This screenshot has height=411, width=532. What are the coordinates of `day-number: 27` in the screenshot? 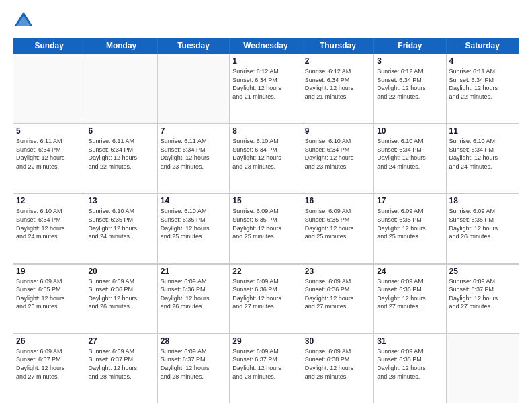 It's located at (121, 341).